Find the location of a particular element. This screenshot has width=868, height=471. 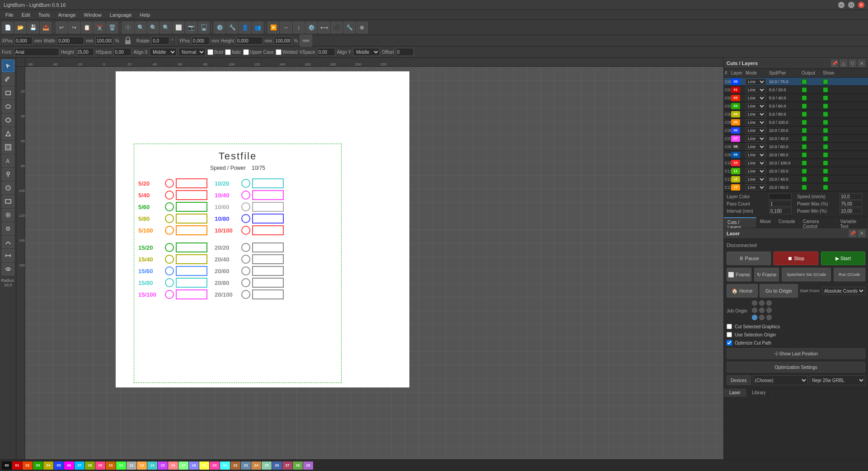

layer-row-c11: C11 11 Line 15.0 / 20.0 is located at coordinates (796, 171).